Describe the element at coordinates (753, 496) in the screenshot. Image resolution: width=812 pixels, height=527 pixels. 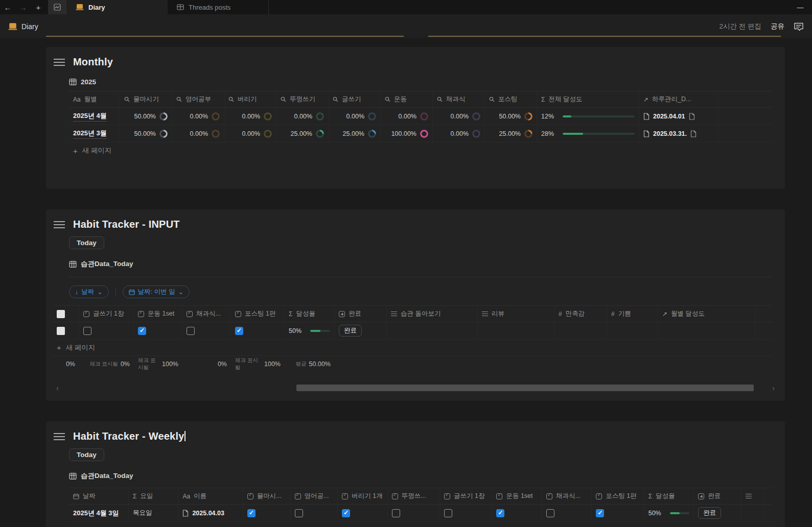
I see `column-header` at that location.